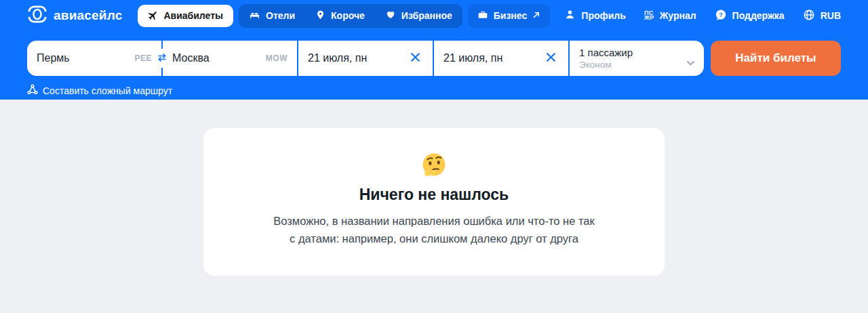 The image size is (868, 313). Describe the element at coordinates (678, 16) in the screenshot. I see `nav-item-label: Журнал` at that location.